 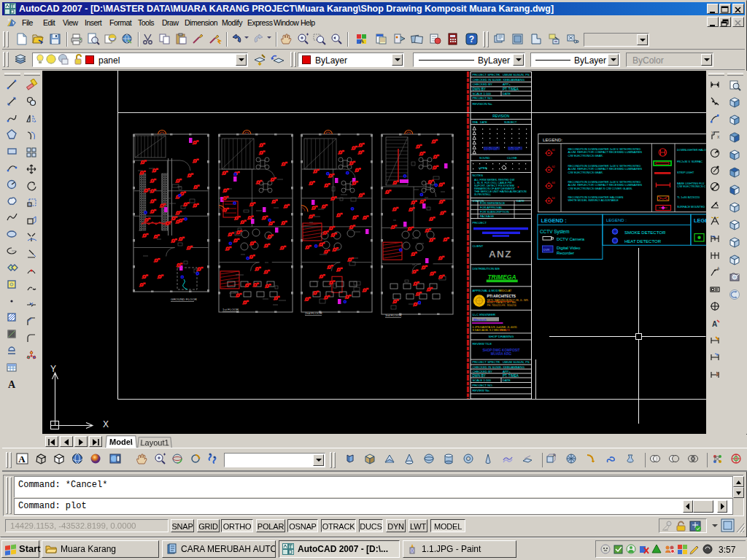 I want to click on svg-text: TRIMEGA, so click(x=502, y=277).